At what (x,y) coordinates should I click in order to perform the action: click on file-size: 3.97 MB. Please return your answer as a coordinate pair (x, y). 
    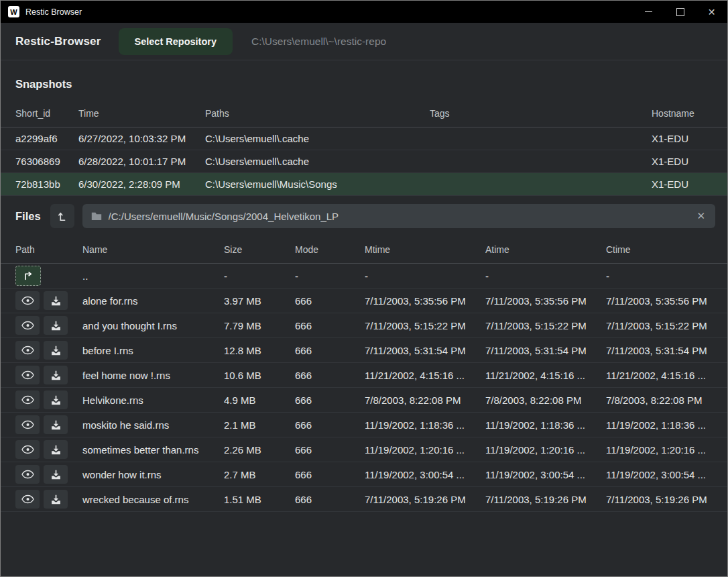
    Looking at the image, I should click on (259, 301).